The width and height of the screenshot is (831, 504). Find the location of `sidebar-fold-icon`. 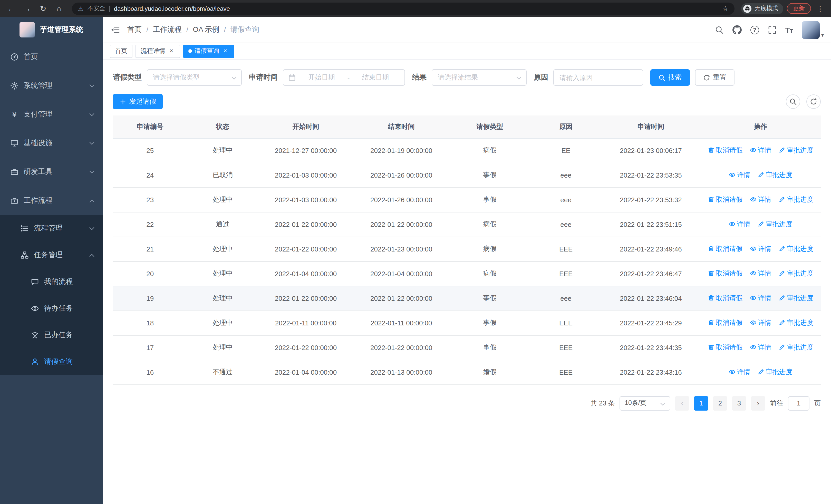

sidebar-fold-icon is located at coordinates (115, 30).